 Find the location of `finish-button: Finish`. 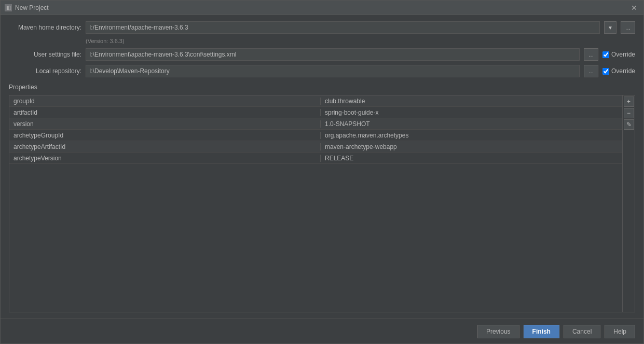

finish-button: Finish is located at coordinates (542, 332).